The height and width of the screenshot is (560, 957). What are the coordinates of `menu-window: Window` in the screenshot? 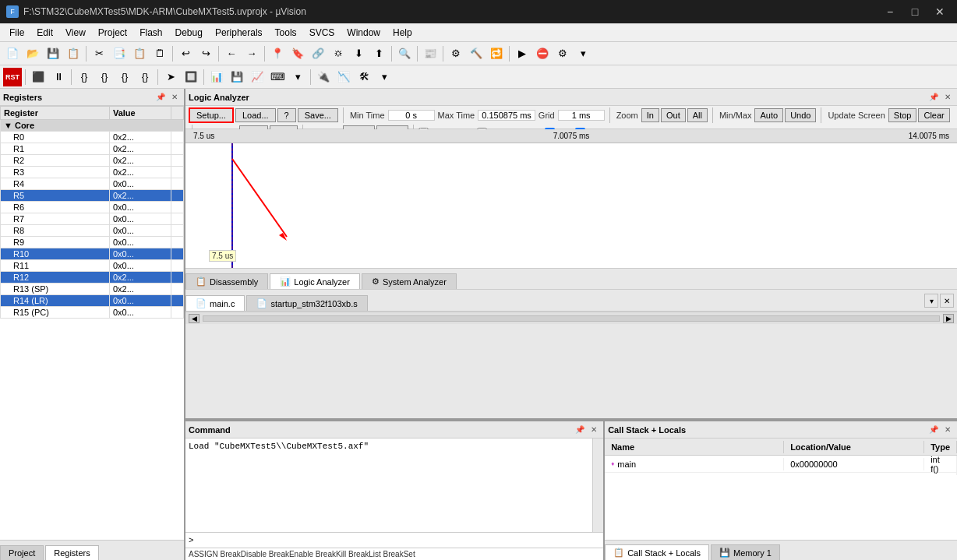 It's located at (363, 33).